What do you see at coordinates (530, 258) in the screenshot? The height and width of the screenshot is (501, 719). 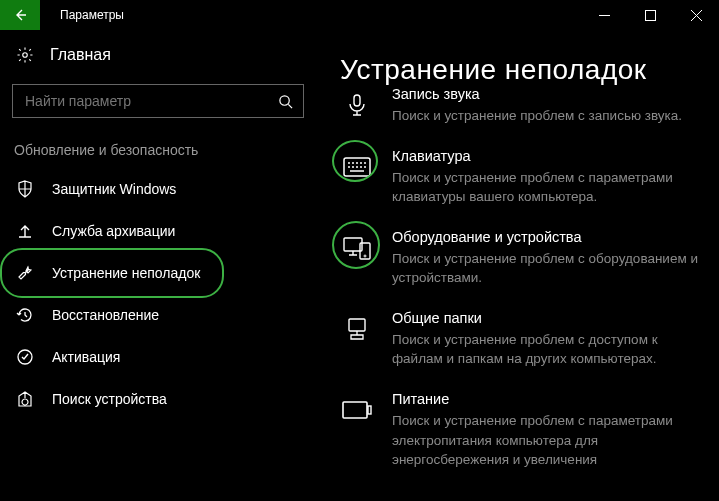 I see `troubleshoot-item-hardware: Оборудование и устройстваПоиск и устране…` at bounding box center [530, 258].